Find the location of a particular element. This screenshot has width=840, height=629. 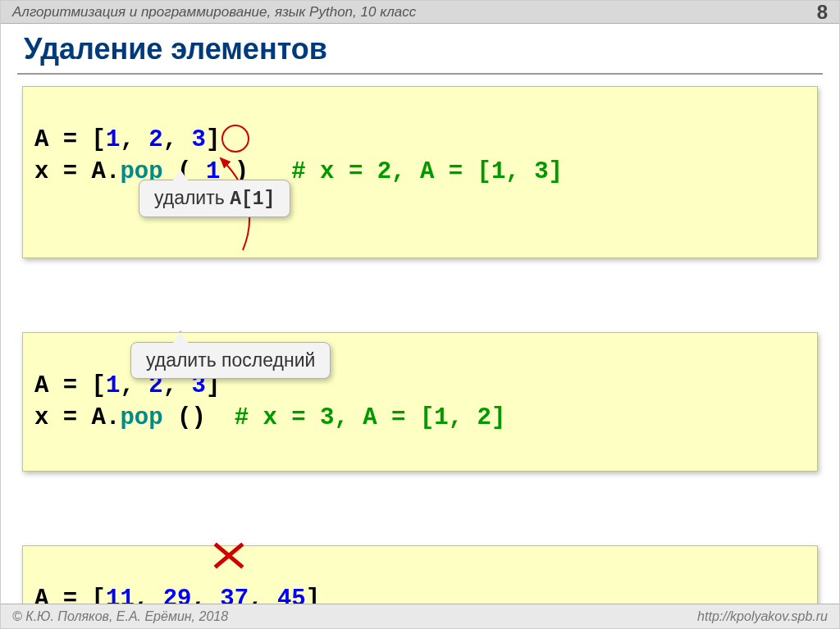

code-text: A is located at coordinates (49, 139).